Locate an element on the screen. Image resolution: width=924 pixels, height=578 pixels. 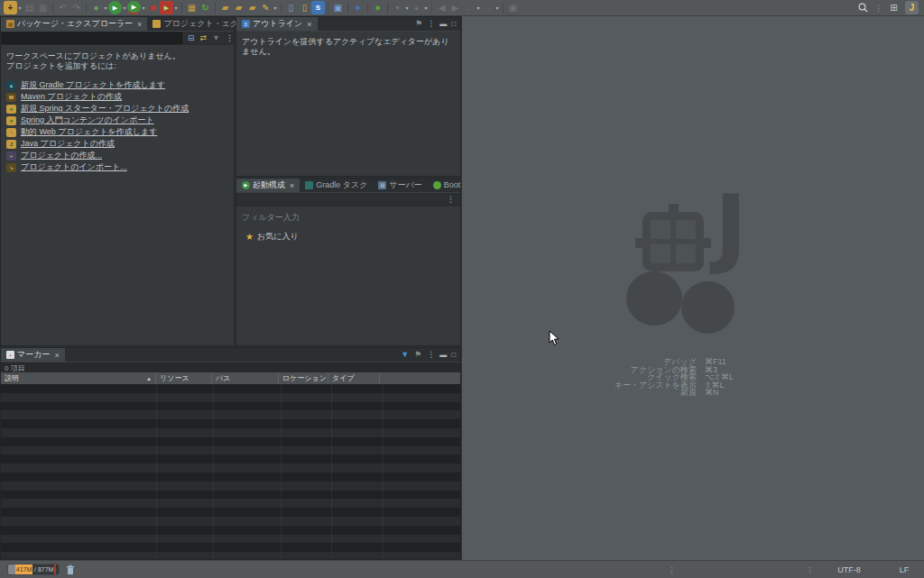
save-all-icon: ▥ is located at coordinates (43, 7).